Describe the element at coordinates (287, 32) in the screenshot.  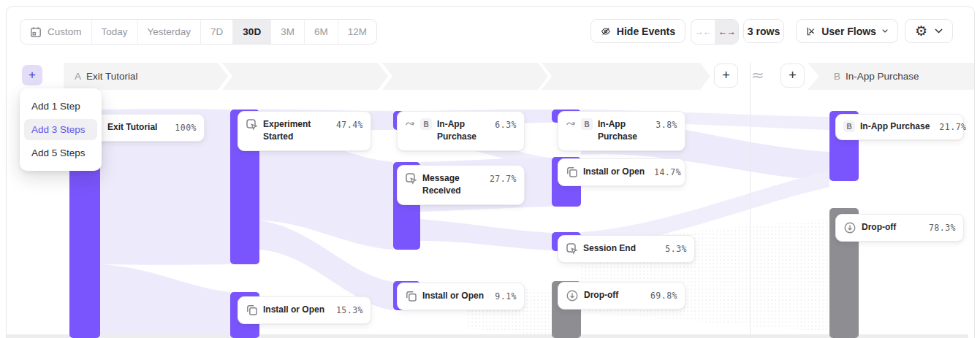
I see `date-range-3m: 3M` at that location.